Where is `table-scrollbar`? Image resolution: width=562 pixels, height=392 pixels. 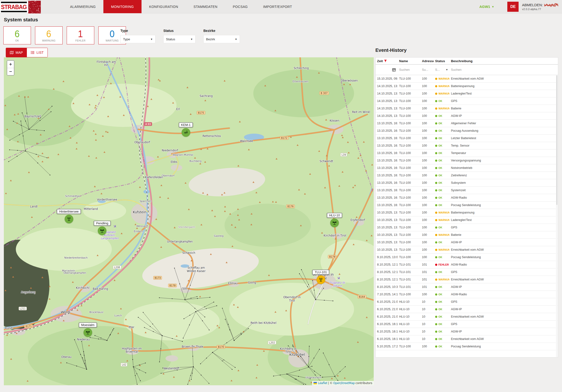
table-scrollbar is located at coordinates (557, 216).